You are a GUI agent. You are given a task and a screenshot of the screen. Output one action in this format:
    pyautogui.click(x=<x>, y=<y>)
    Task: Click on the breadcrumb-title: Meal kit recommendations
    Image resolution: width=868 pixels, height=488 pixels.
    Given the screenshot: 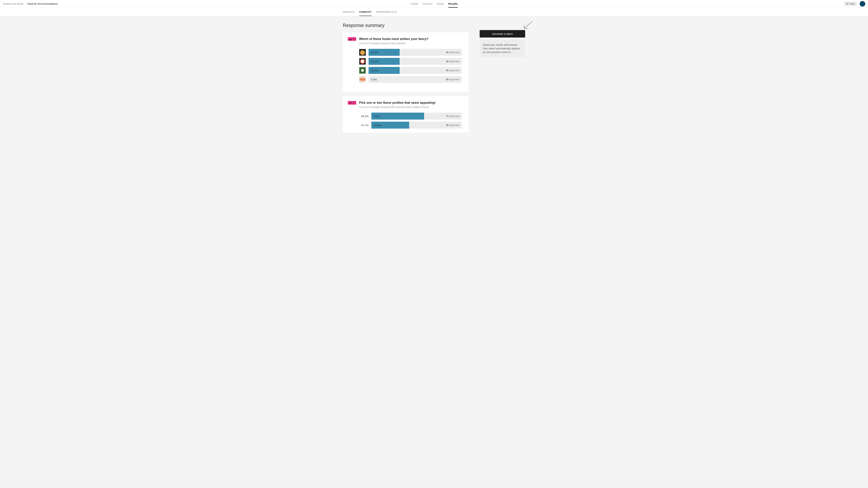 What is the action you would take?
    pyautogui.click(x=43, y=4)
    